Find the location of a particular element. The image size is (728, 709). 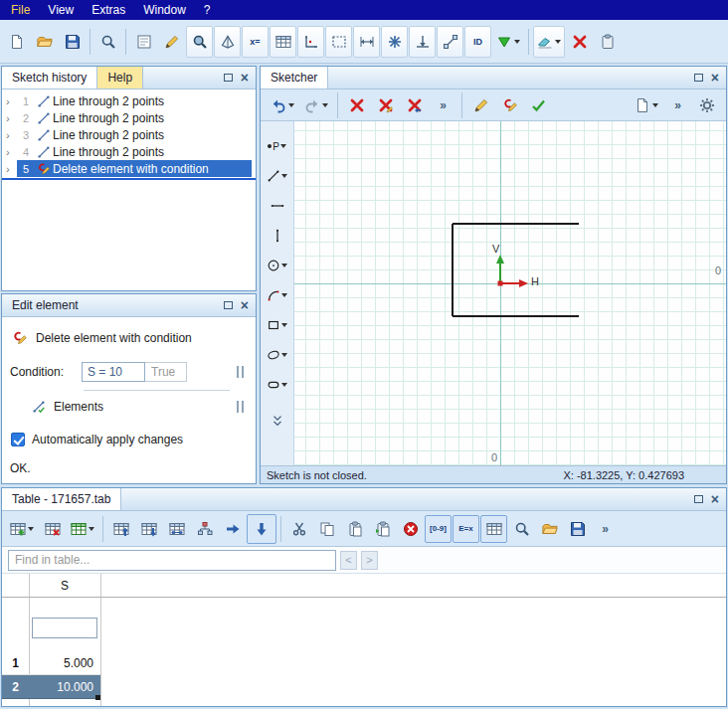

more-tools-expander is located at coordinates (277, 421).